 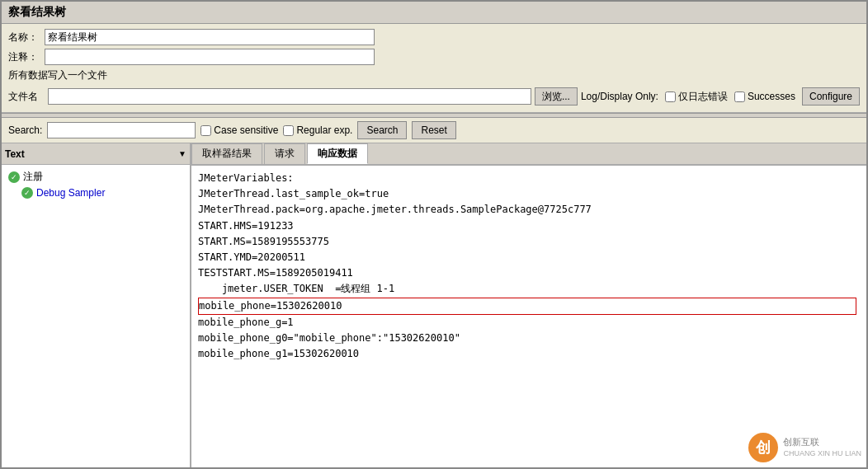 What do you see at coordinates (14, 177) in the screenshot?
I see `check-icon-register` at bounding box center [14, 177].